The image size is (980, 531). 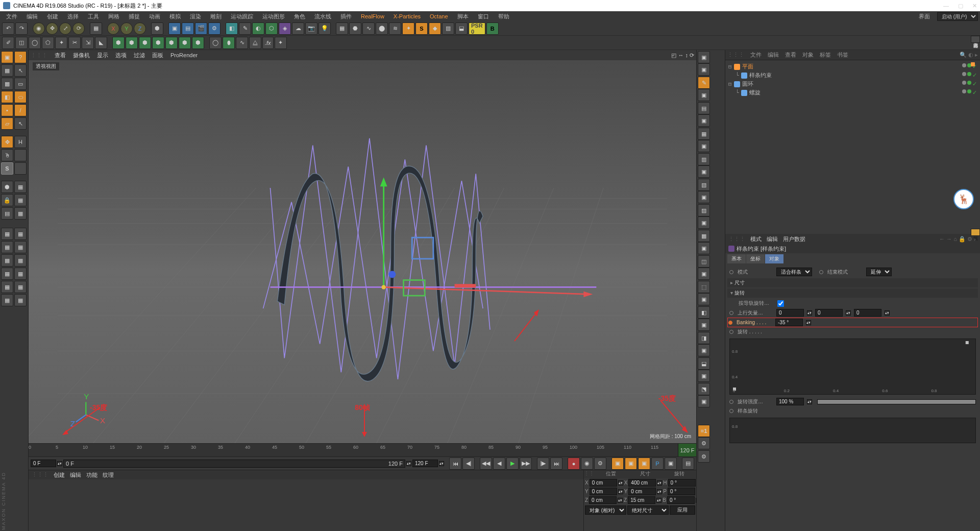 What do you see at coordinates (439, 16) in the screenshot?
I see `menu-octane: Octane` at bounding box center [439, 16].